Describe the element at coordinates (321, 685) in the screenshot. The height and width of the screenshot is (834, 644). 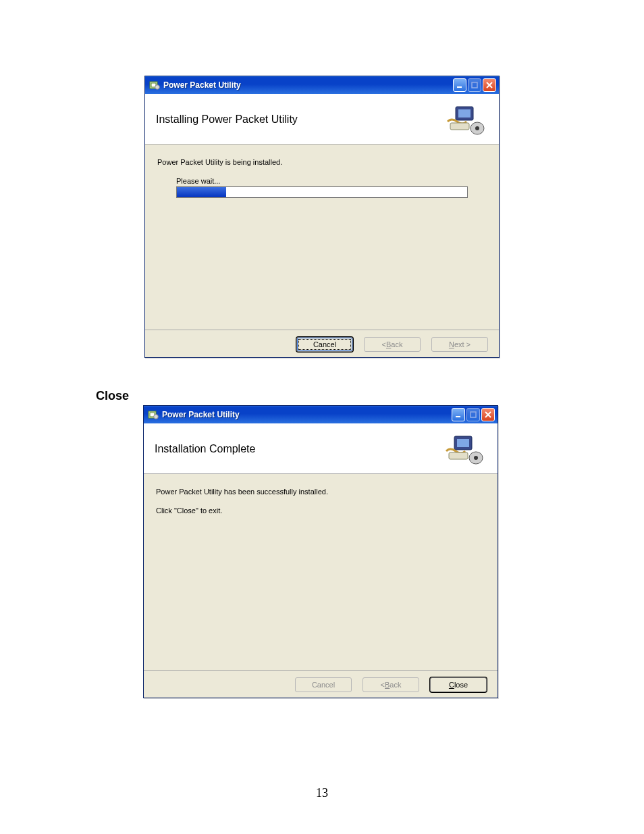
I see `wizard-footer: Cancel < Back Close` at that location.